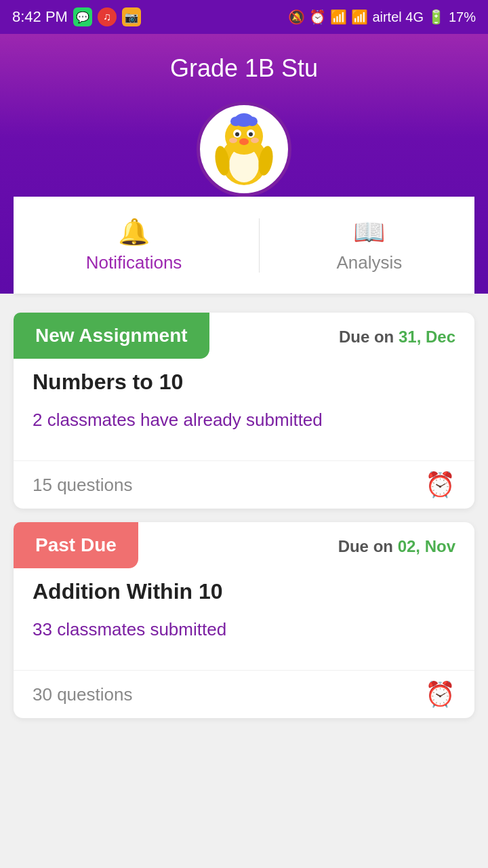 The height and width of the screenshot is (868, 488). Describe the element at coordinates (134, 263) in the screenshot. I see `tab-notifications-label: Notifications` at that location.